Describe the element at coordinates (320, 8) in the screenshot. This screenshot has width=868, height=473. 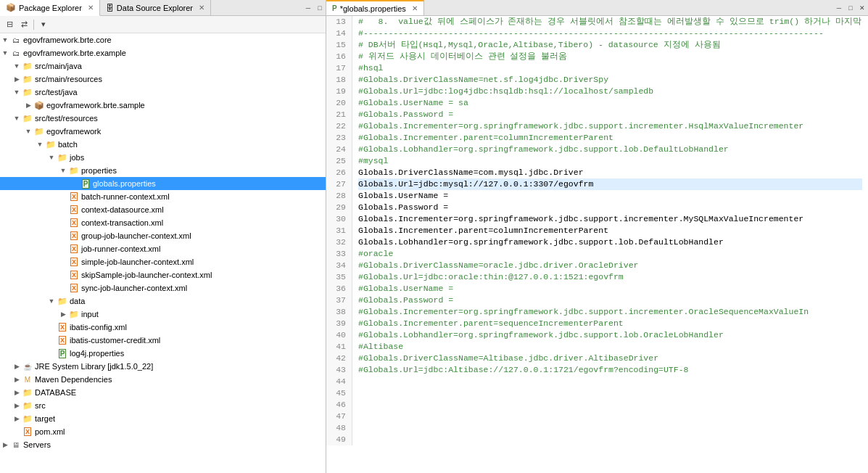
I see `panel-maximize-btn: □` at that location.